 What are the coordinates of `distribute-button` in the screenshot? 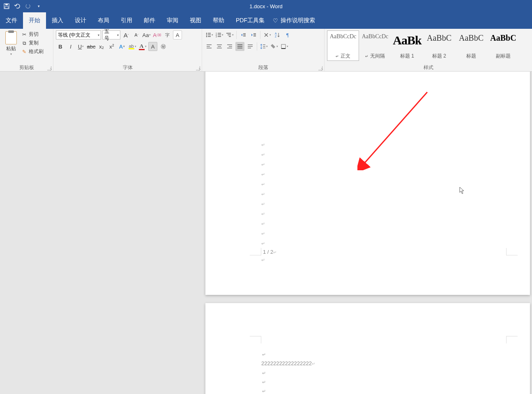 It's located at (250, 46).